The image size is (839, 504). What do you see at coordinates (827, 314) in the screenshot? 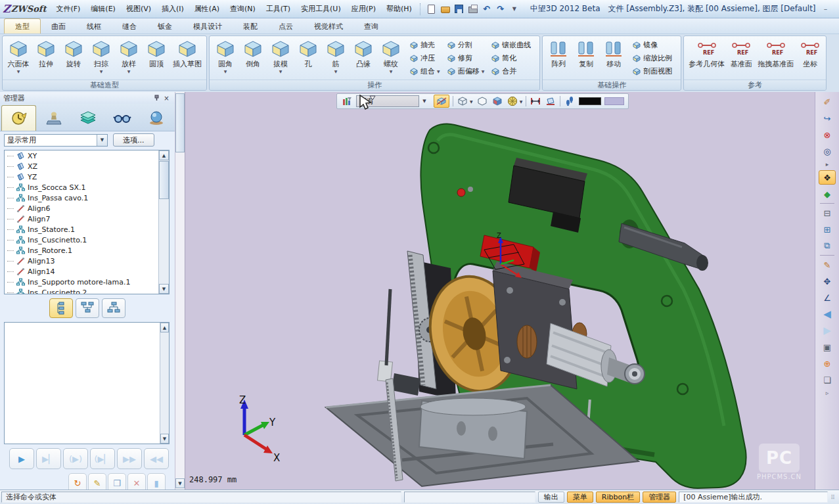
I see `prev-view-icon: ◀` at bounding box center [827, 314].